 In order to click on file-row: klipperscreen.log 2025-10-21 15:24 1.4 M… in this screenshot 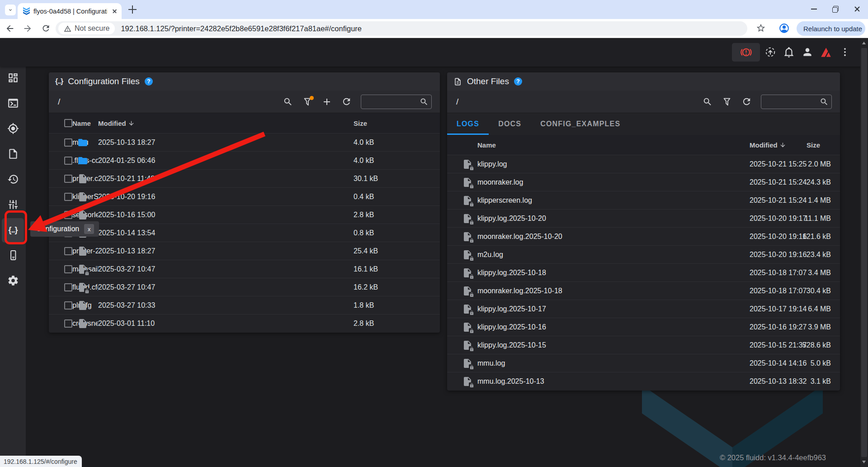, I will do `click(644, 200)`.